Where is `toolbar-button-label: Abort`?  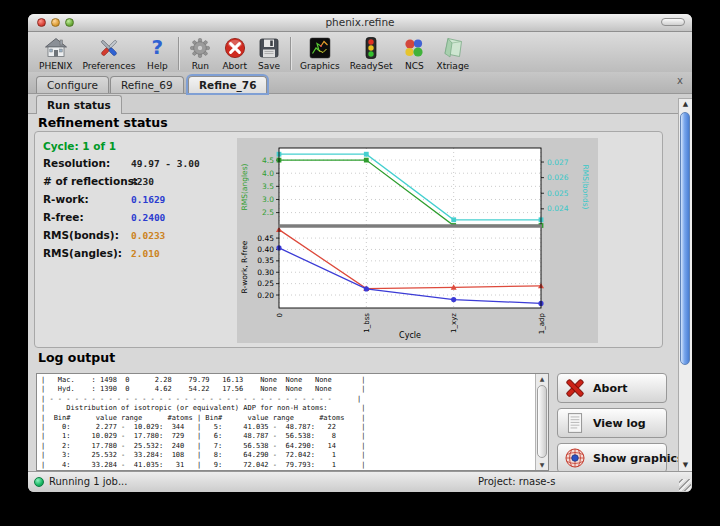
toolbar-button-label: Abort is located at coordinates (234, 66).